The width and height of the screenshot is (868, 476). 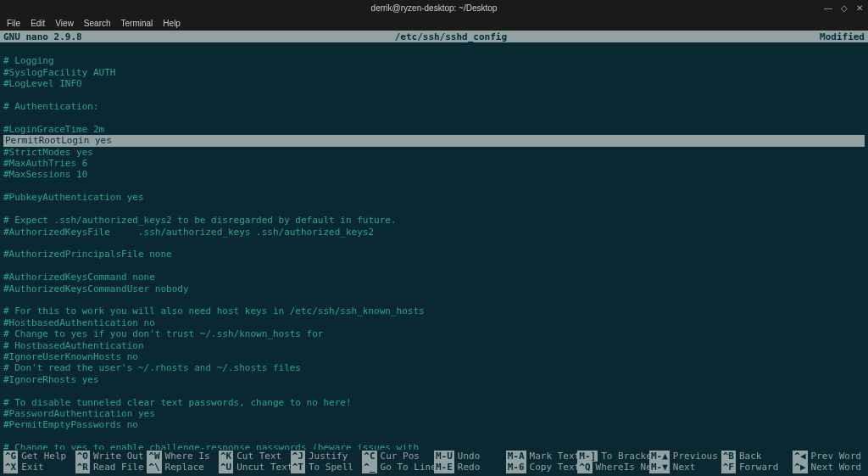 What do you see at coordinates (254, 468) in the screenshot?
I see `shortcut: ^UUncut Text` at bounding box center [254, 468].